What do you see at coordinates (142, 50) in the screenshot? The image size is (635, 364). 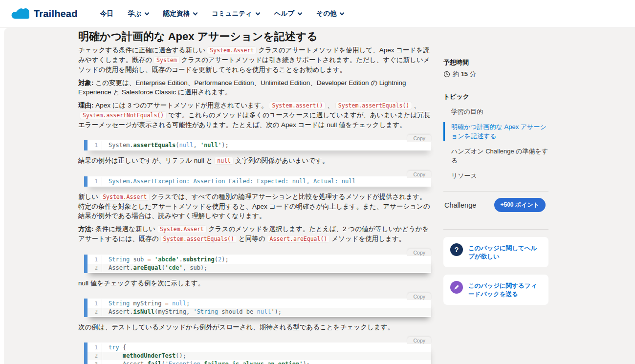 I see `text-run: チェックする条件に正確に適合する新しい` at bounding box center [142, 50].